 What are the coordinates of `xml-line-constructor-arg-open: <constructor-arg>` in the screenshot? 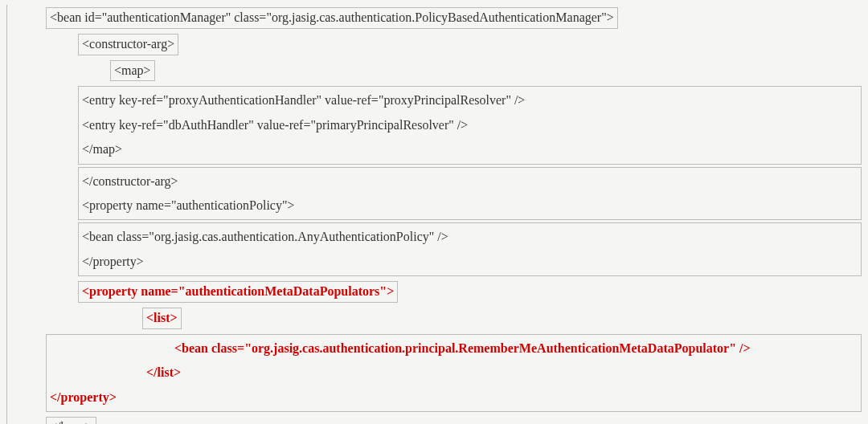 It's located at (129, 45).